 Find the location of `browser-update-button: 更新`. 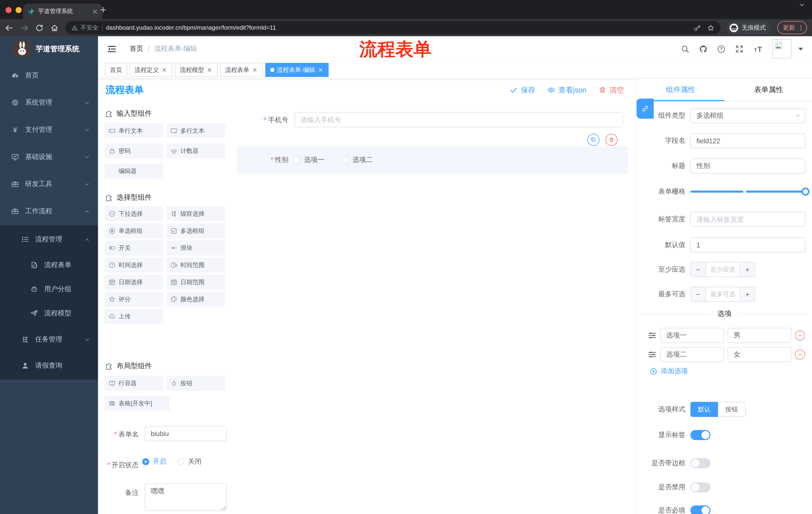

browser-update-button: 更新 is located at coordinates (792, 28).